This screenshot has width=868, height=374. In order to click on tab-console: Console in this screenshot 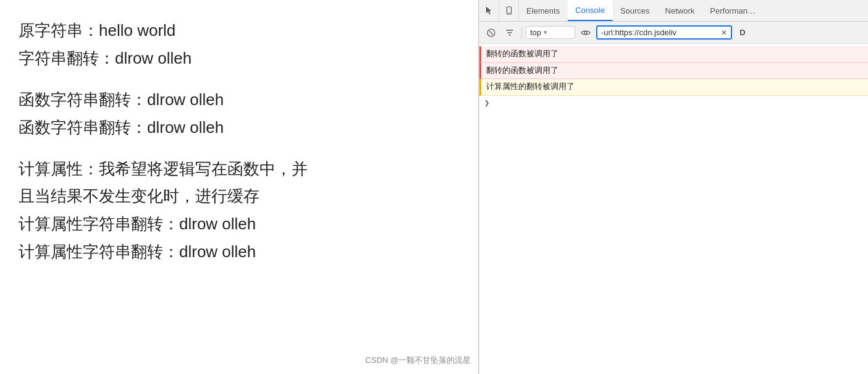, I will do `click(591, 11)`.